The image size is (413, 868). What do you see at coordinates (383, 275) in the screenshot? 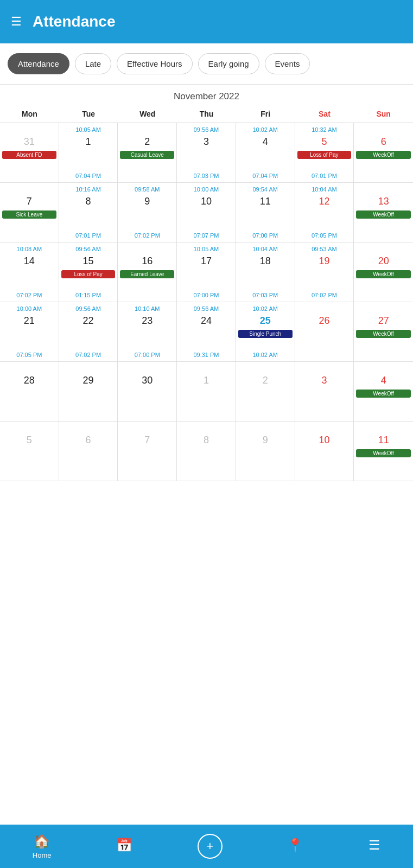
I see `weekoff-badge-20: WeekOff` at bounding box center [383, 275].